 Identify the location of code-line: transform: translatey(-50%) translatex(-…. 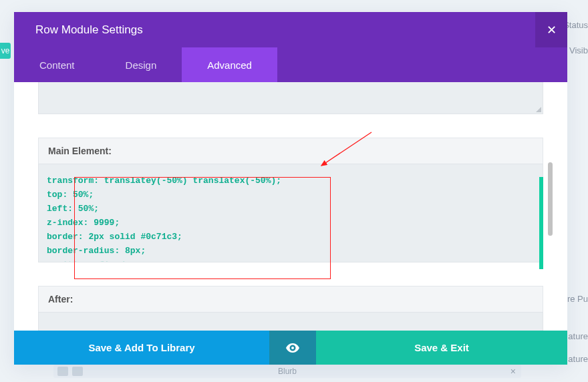
(291, 180).